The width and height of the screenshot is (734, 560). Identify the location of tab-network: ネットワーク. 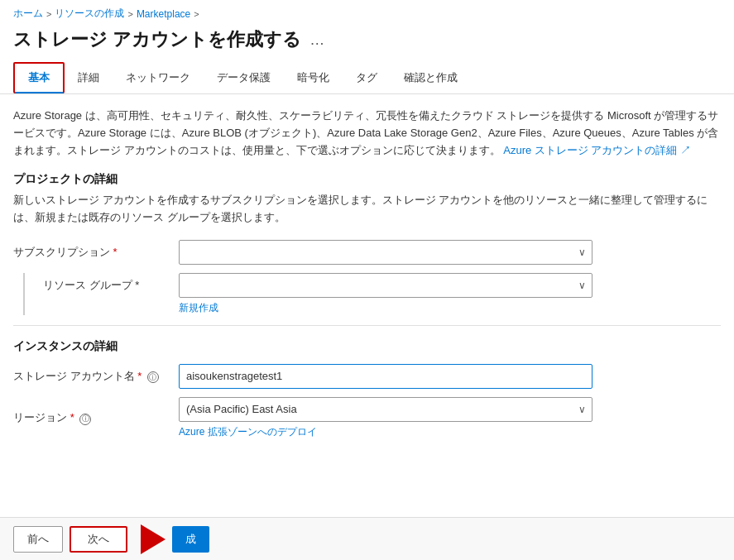
(158, 78).